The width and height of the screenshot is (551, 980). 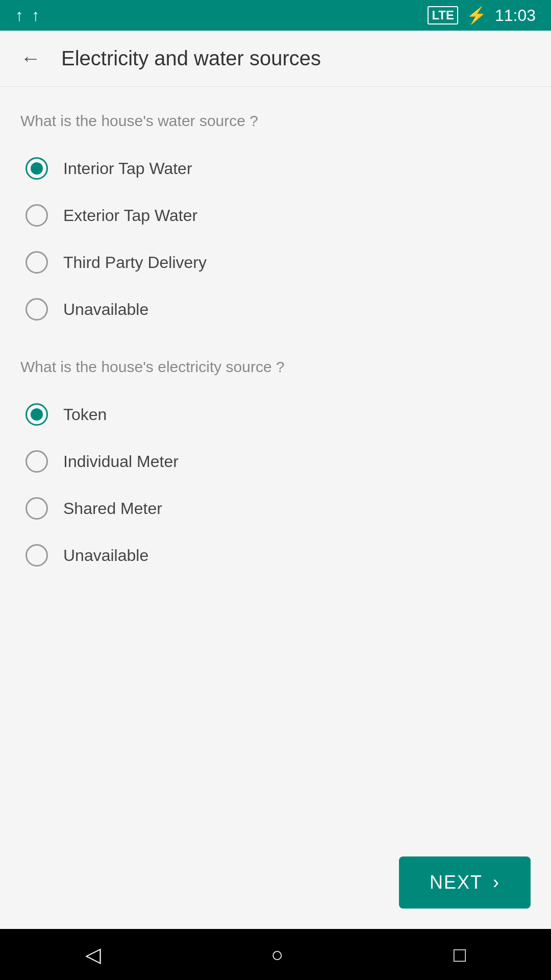 I want to click on electricity-radio-individual-meter, so click(x=37, y=461).